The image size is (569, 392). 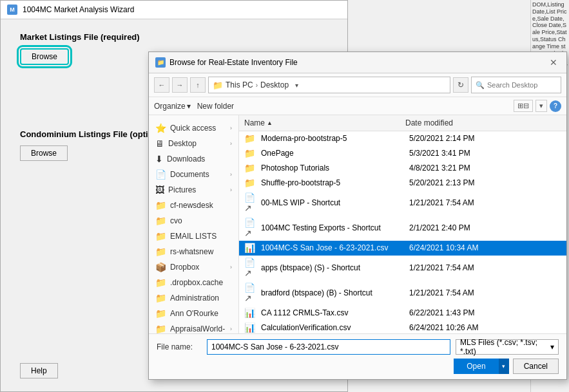 I want to click on dialog-title: Browse for Real-Estate Inventory File, so click(x=233, y=62).